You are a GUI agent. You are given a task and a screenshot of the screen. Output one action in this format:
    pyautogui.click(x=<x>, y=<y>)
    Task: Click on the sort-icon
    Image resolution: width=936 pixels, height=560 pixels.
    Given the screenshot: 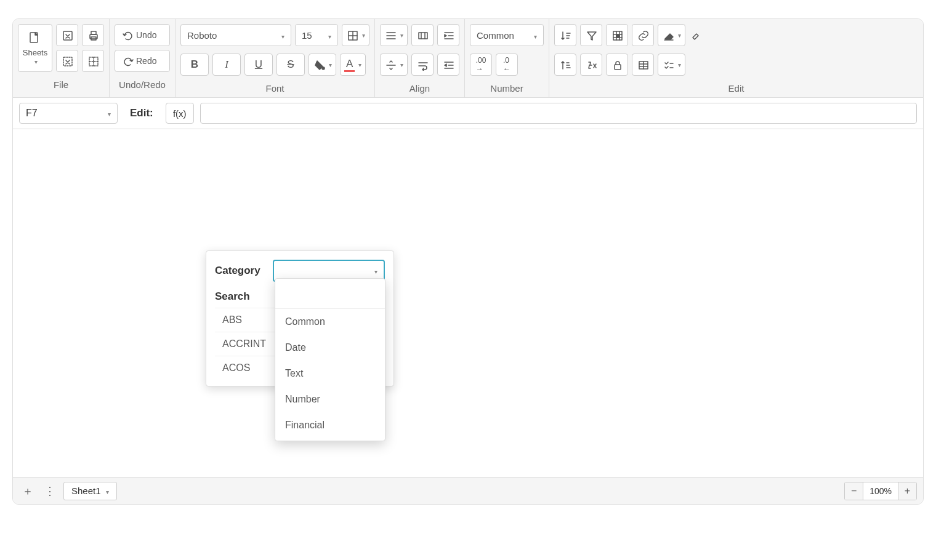 What is the action you would take?
    pyautogui.click(x=565, y=35)
    